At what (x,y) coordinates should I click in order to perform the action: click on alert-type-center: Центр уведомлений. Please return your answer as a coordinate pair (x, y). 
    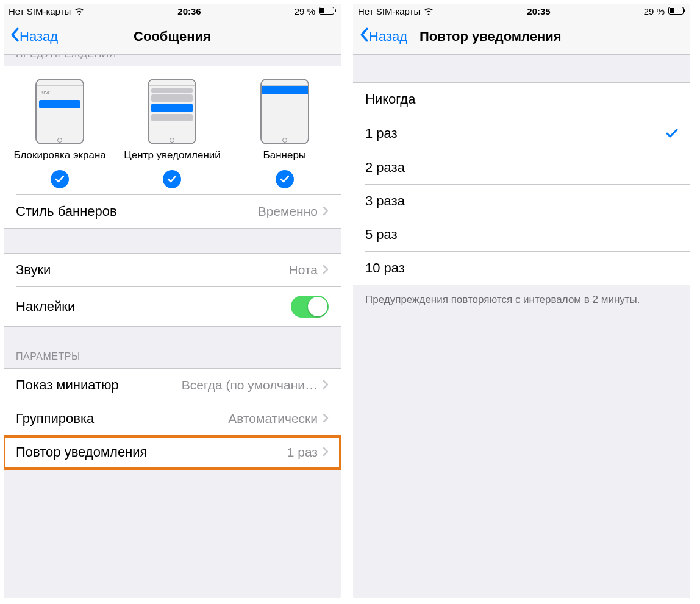
    Looking at the image, I should click on (172, 133).